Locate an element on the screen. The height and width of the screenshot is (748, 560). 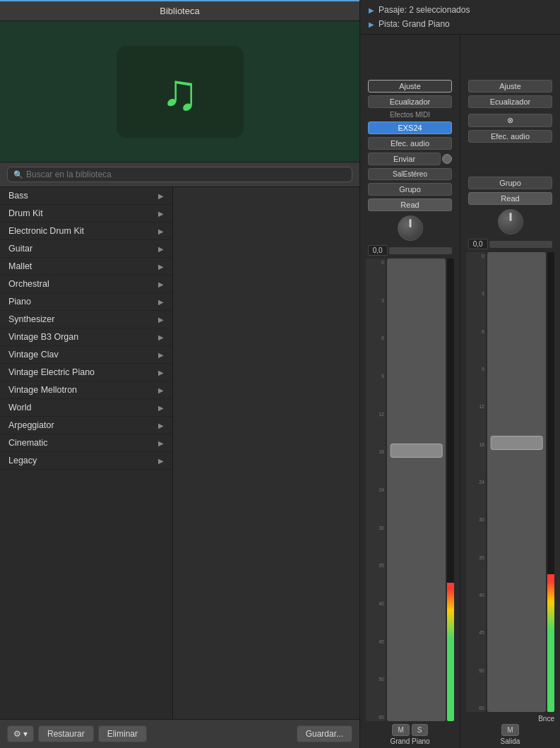
fader-area-2: 0369121824303540455060 is located at coordinates (510, 482).